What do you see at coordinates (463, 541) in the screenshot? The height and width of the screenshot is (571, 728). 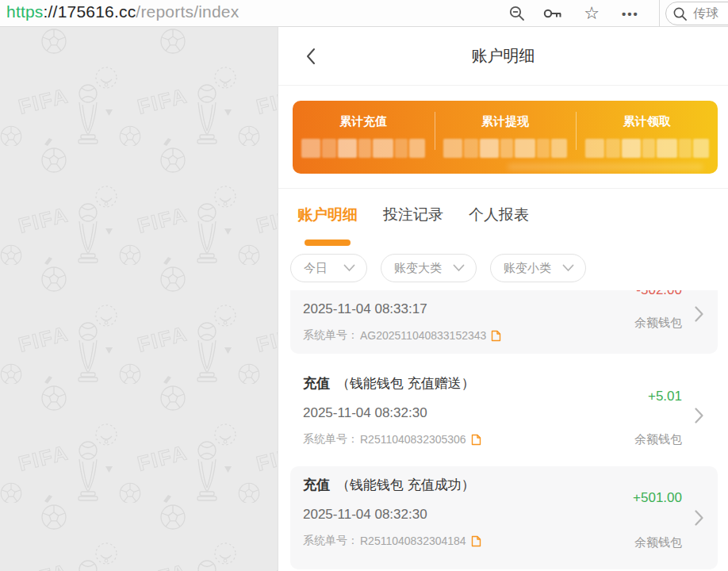 I see `transaction-order-line: 系统单号：R2511040832304184` at bounding box center [463, 541].